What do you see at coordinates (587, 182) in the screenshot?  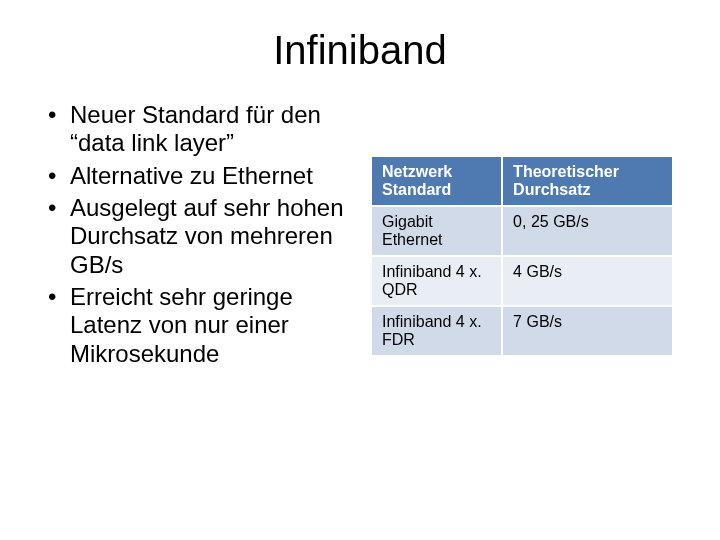 I see `table-header-cell: Theoretischer Durchsatz` at bounding box center [587, 182].